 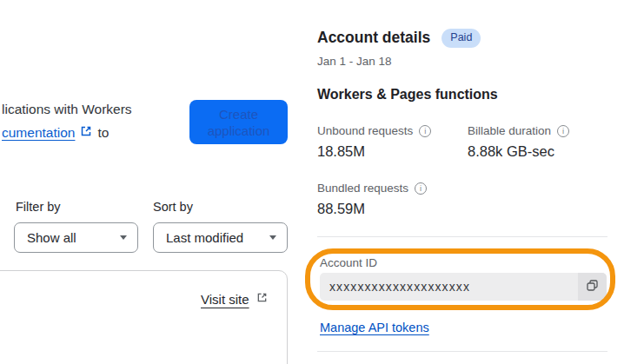 I want to click on copy-icon, so click(x=593, y=287).